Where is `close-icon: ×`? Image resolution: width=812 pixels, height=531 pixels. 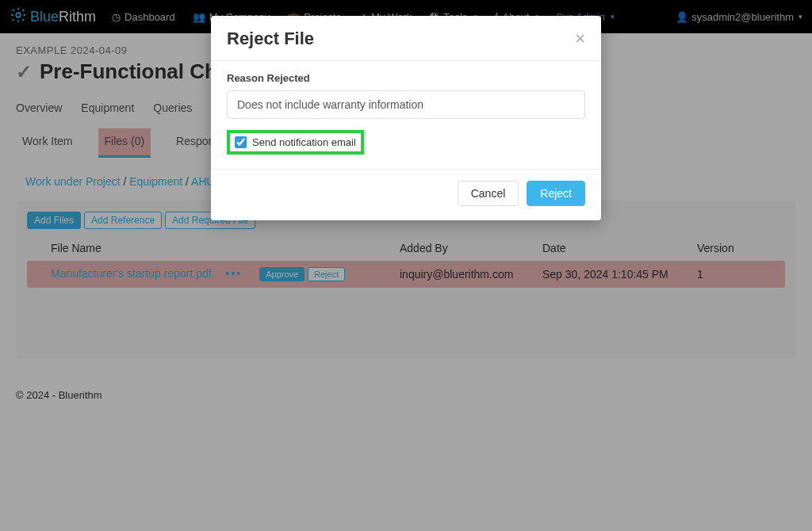
close-icon: × is located at coordinates (580, 39).